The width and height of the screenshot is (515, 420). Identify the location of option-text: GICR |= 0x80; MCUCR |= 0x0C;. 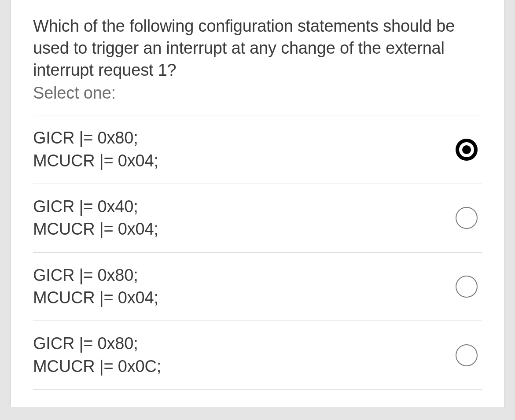
(97, 355).